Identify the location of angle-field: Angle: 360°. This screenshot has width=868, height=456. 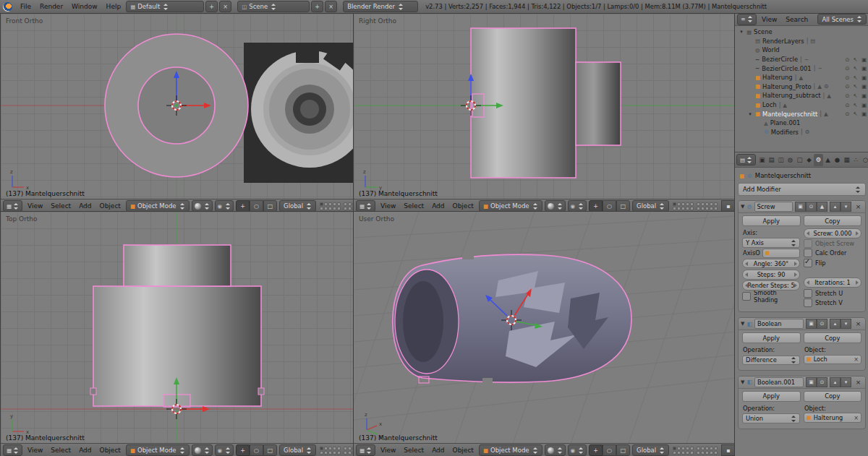
(771, 264).